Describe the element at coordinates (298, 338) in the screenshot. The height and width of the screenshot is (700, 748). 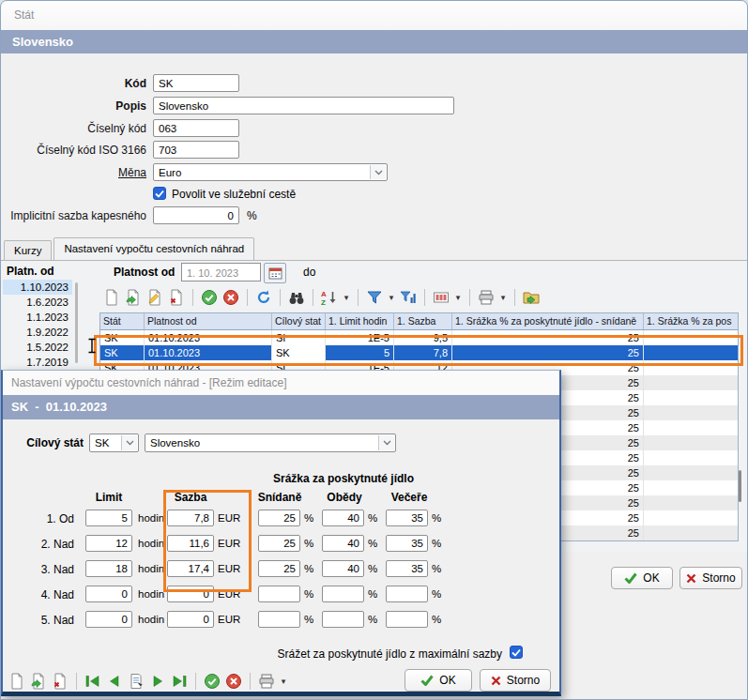
I see `grid-cell-cilovy: SI` at that location.